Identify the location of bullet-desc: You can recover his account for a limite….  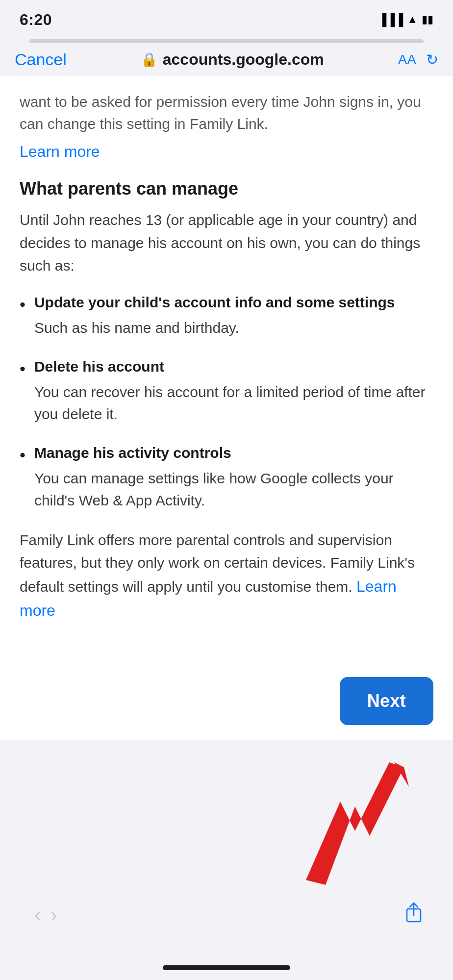
(234, 403).